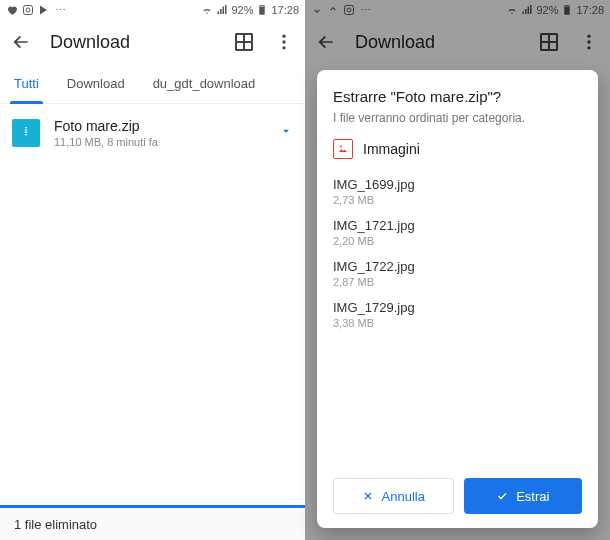 The width and height of the screenshot is (610, 540). I want to click on list-item: IMG_1722.jpg 2,87 MB, so click(458, 274).